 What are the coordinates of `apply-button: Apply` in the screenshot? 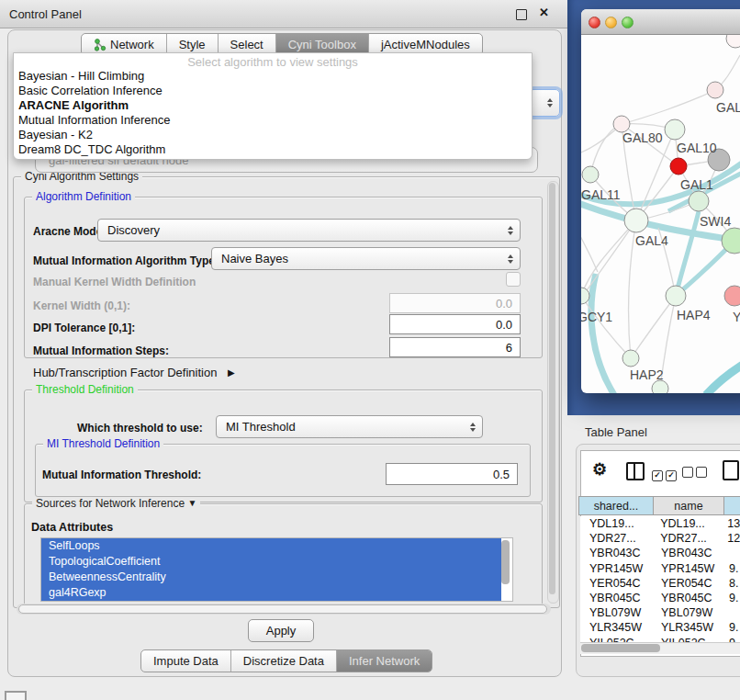 It's located at (281, 630).